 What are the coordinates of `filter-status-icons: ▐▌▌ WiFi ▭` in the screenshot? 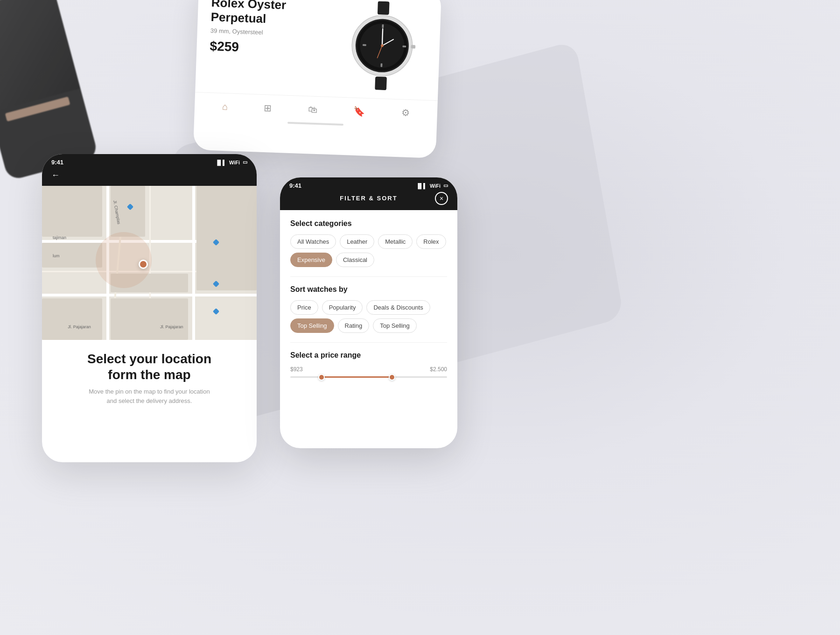 It's located at (432, 186).